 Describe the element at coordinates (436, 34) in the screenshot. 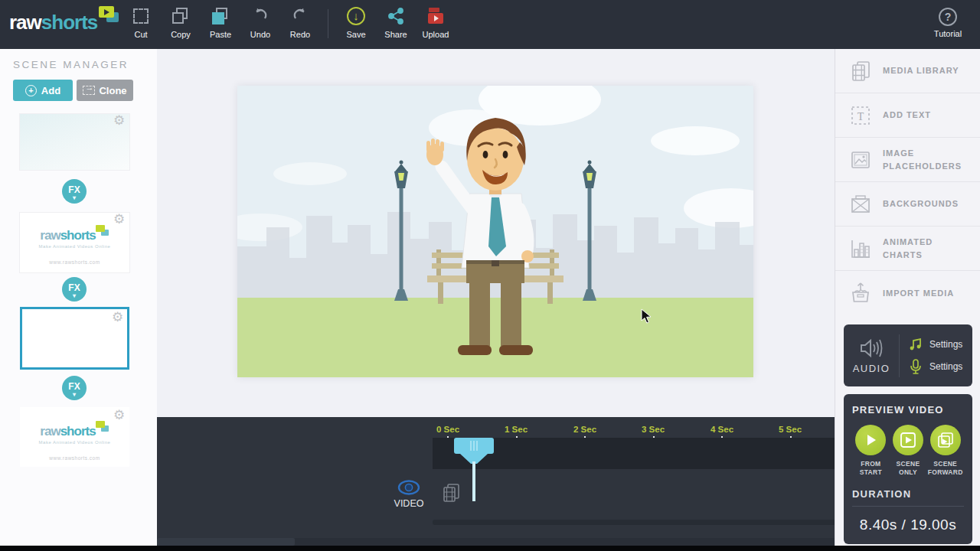

I see `upload-label: Upload` at that location.